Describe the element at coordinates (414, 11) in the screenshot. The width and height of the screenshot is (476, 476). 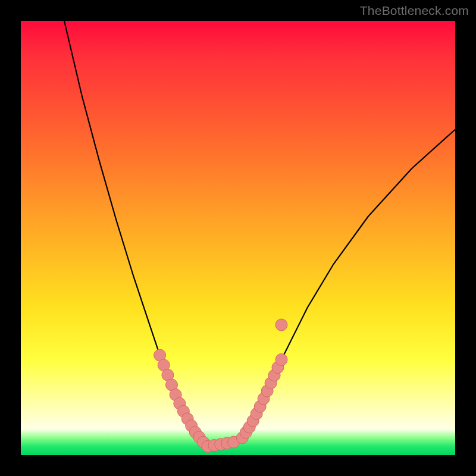
I see `watermark-text: TheBottleneck.com` at that location.